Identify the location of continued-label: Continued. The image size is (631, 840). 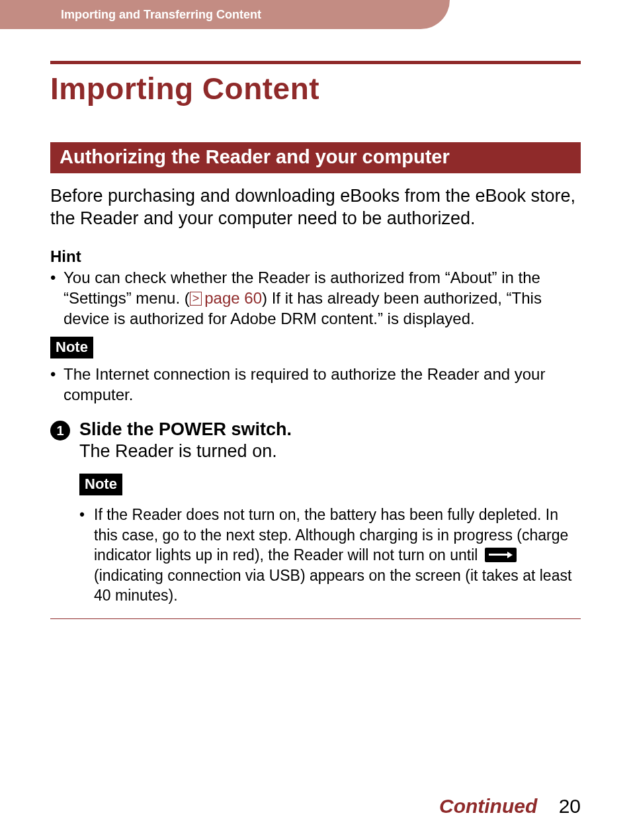
(488, 806).